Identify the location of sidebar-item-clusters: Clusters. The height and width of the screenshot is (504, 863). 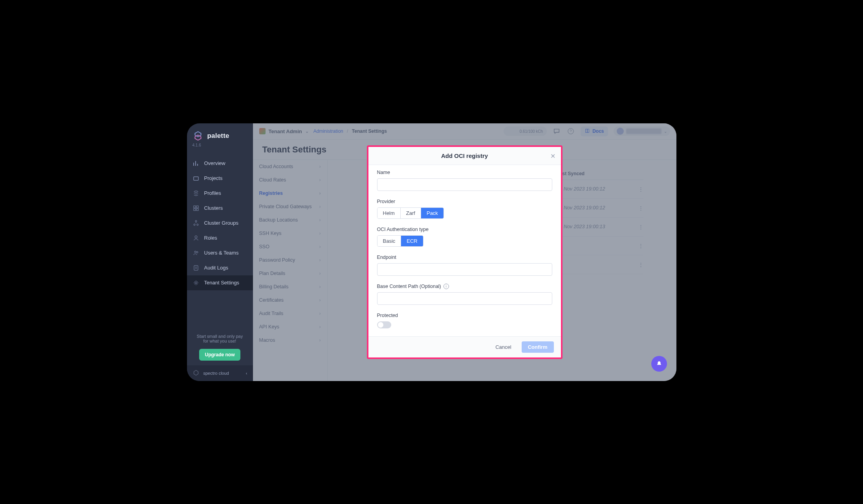
(220, 208).